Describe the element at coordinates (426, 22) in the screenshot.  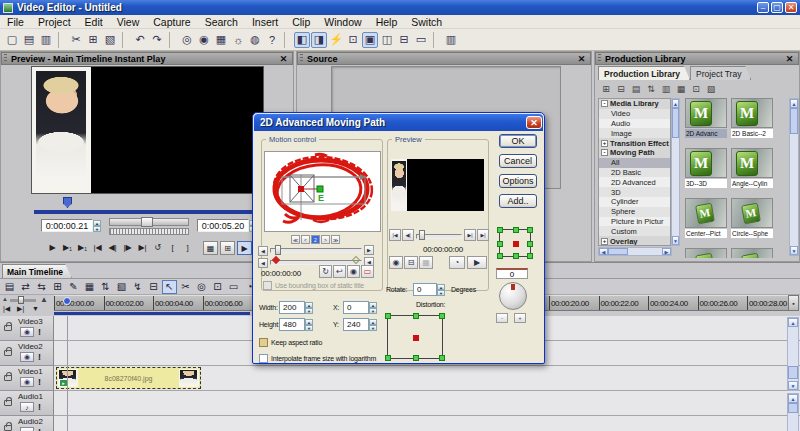
I see `menu-item: Switch` at that location.